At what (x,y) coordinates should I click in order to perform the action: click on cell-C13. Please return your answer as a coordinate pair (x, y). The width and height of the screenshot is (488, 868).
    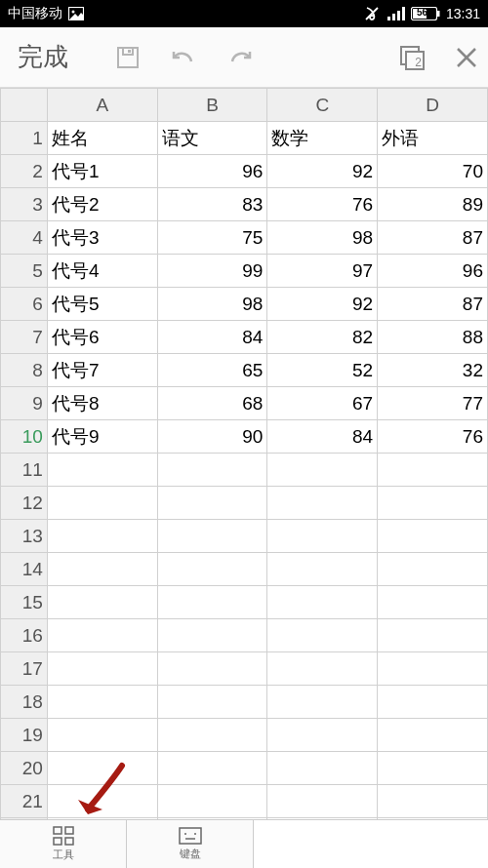
    Looking at the image, I should click on (322, 536).